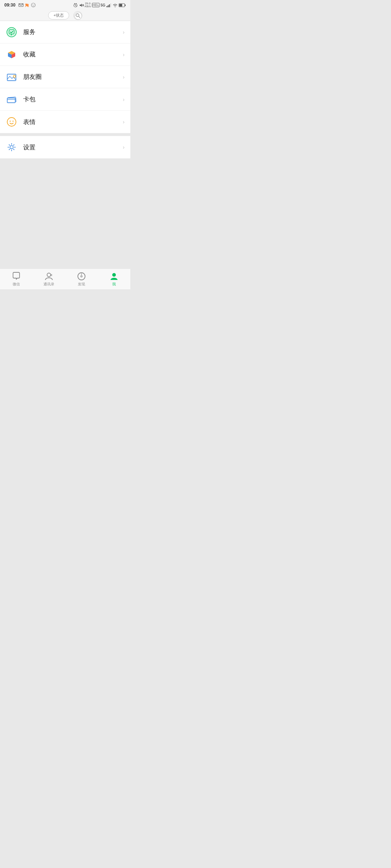 The width and height of the screenshot is (391, 868). I want to click on card-icon, so click(12, 99).